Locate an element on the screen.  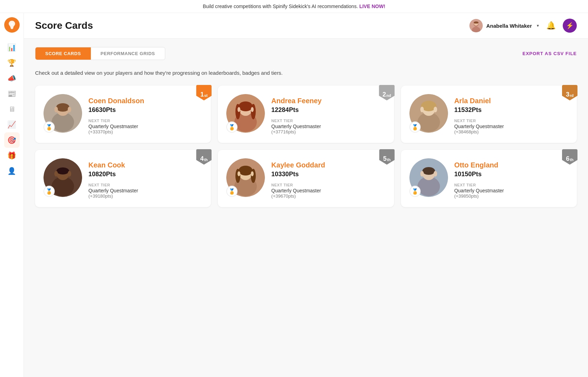
player-name: Andrea Feeney is located at coordinates (328, 101).